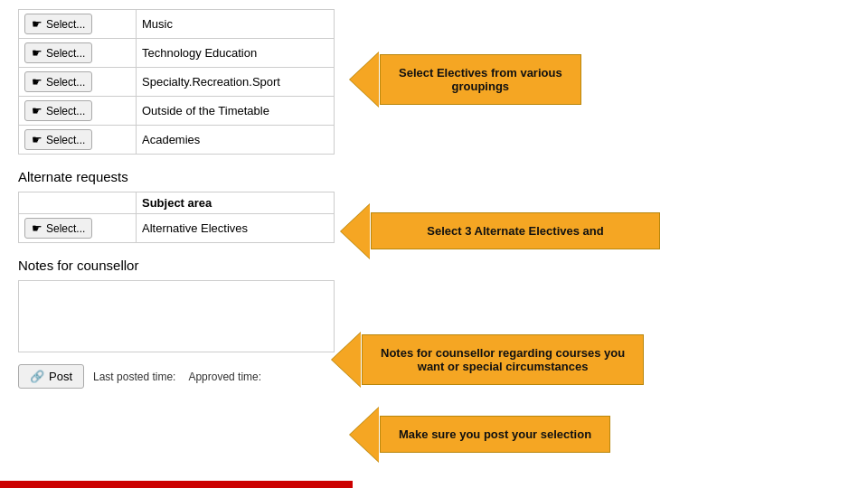 The height and width of the screenshot is (488, 868). I want to click on notes-section-title: Notes for counsellor, so click(176, 266).